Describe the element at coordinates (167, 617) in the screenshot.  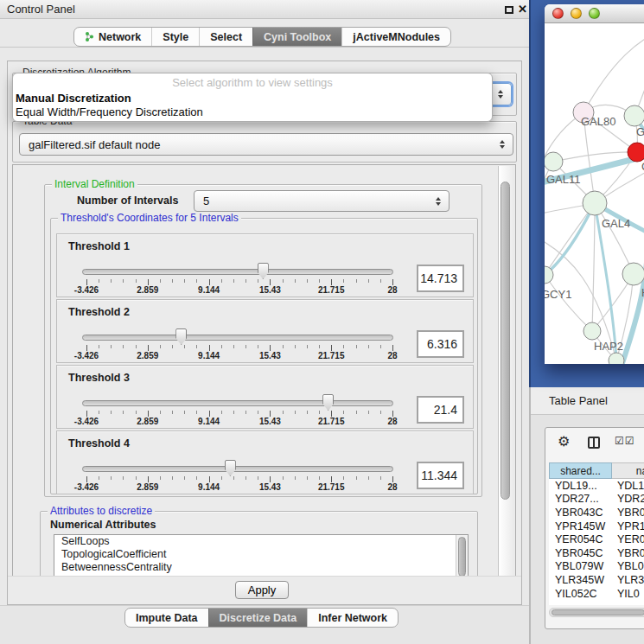
I see `tab-impute-data: Impute Data` at that location.